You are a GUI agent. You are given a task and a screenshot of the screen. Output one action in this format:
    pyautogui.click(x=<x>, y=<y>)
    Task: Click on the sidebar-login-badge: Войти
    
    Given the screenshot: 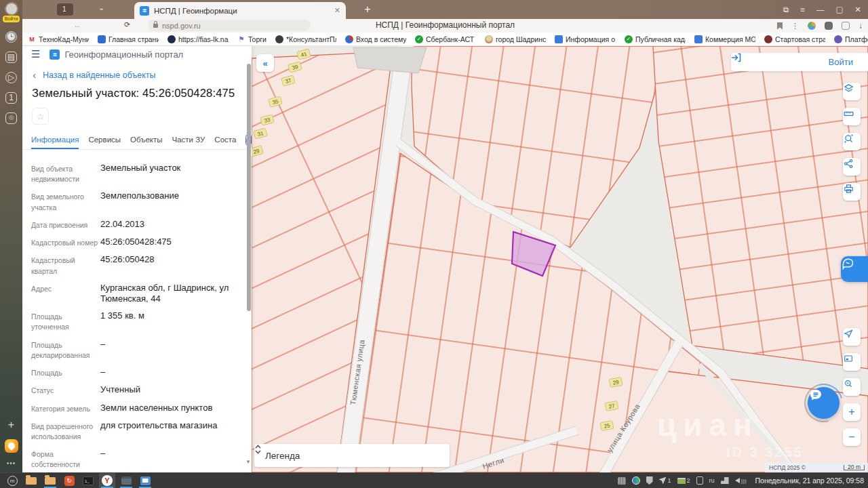 What is the action you would take?
    pyautogui.click(x=12, y=19)
    